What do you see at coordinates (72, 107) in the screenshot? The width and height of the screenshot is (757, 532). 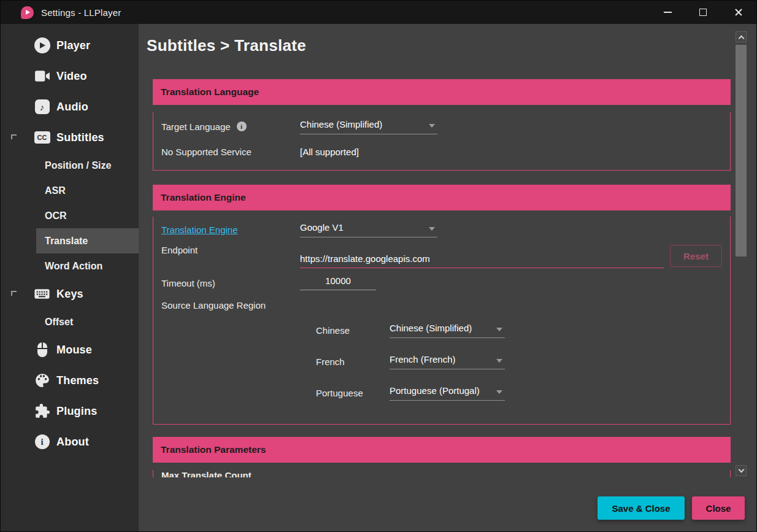 I see `sidebar-item-label: Audio` at bounding box center [72, 107].